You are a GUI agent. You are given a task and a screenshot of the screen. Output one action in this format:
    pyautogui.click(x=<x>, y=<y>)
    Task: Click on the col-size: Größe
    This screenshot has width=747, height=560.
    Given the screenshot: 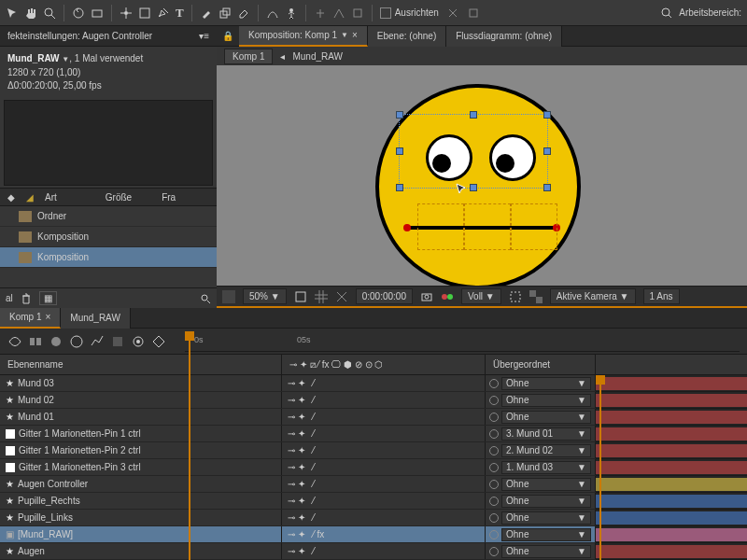 What is the action you would take?
    pyautogui.click(x=119, y=198)
    